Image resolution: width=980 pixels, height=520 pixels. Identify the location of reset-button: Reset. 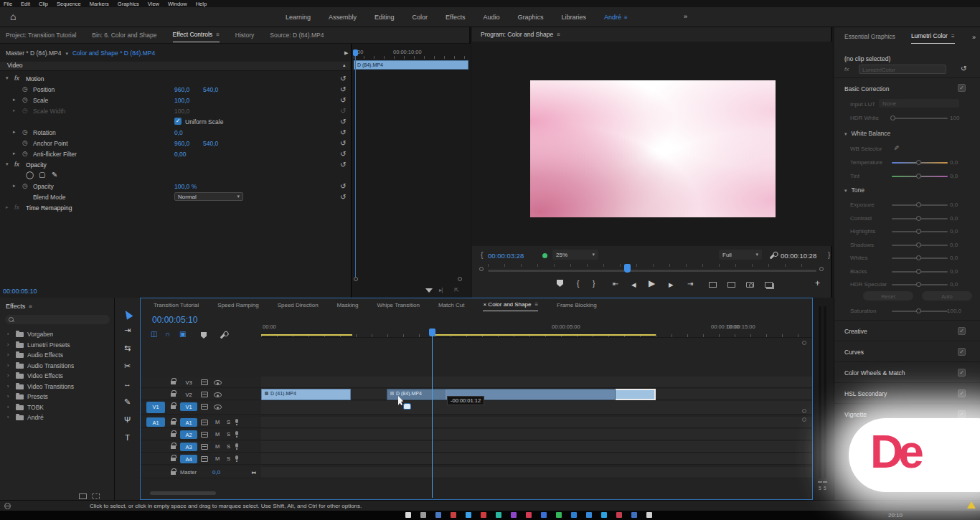
(888, 296).